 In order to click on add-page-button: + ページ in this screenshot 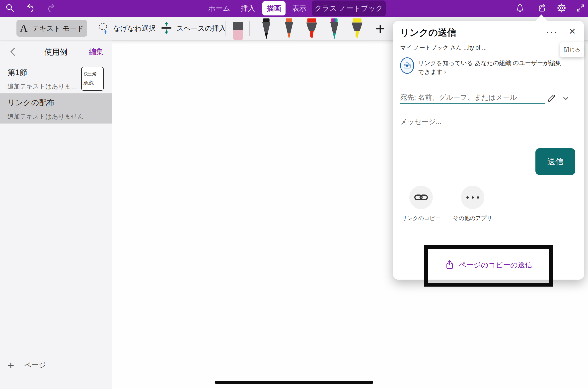, I will do `click(27, 365)`.